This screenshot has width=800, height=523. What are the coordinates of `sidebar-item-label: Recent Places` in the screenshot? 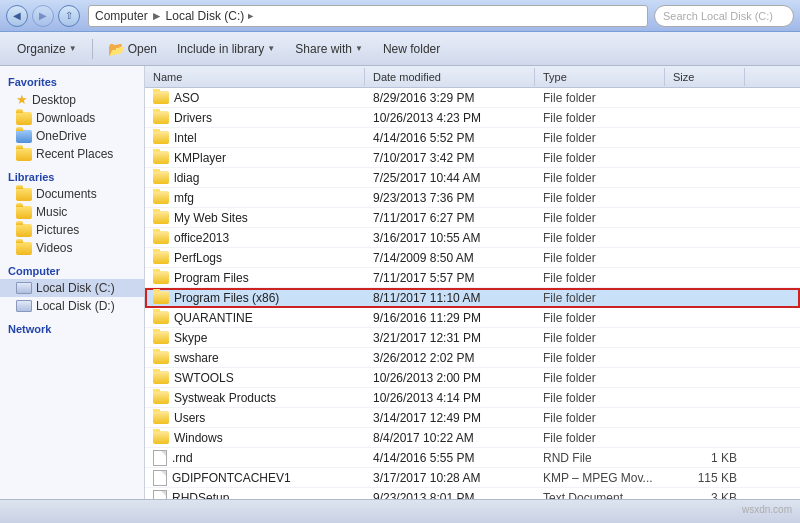 It's located at (74, 154).